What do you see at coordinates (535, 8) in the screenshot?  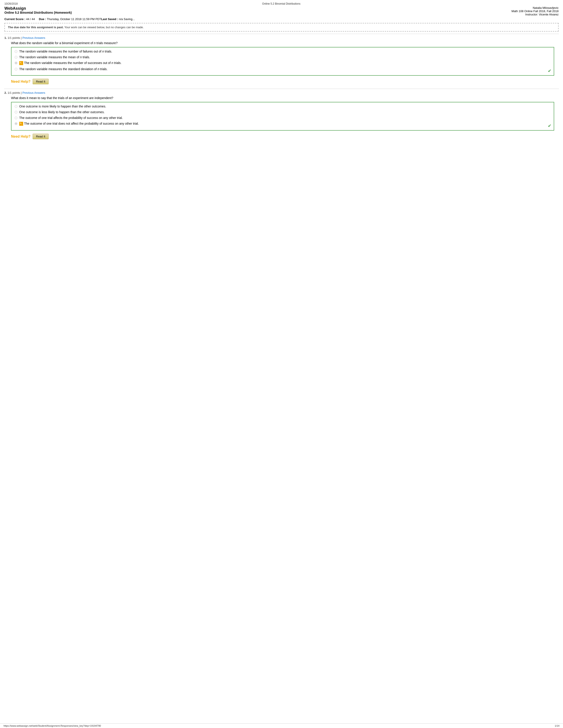 I see `student-name: Natalia Milosavljevic` at bounding box center [535, 8].